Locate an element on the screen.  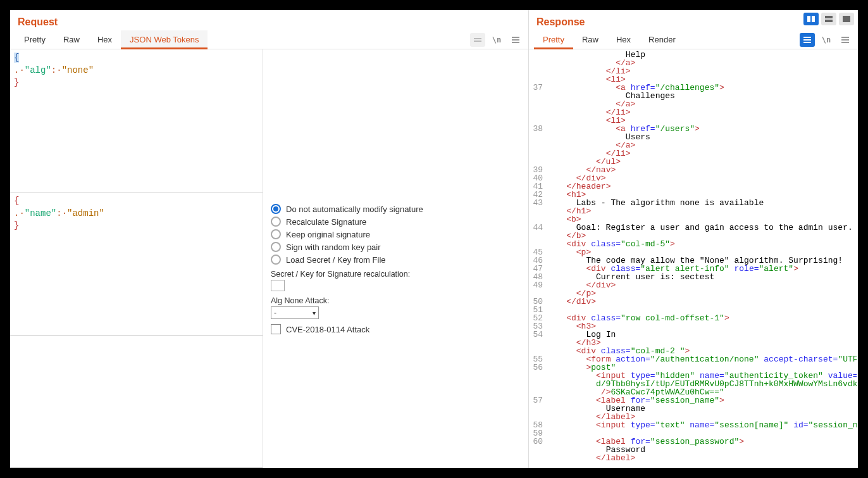
view-rows-button is located at coordinates (829, 19).